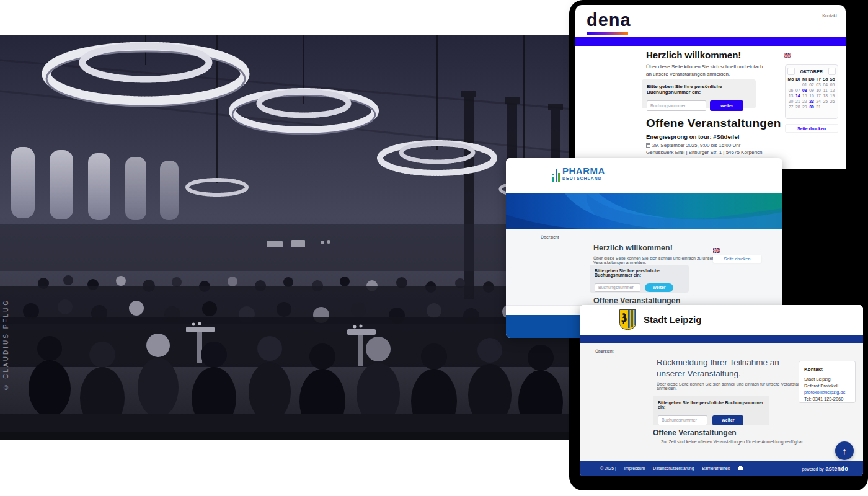 The width and height of the screenshot is (868, 496). Describe the element at coordinates (844, 451) in the screenshot. I see `scroll-to-top-button: ↑` at that location.